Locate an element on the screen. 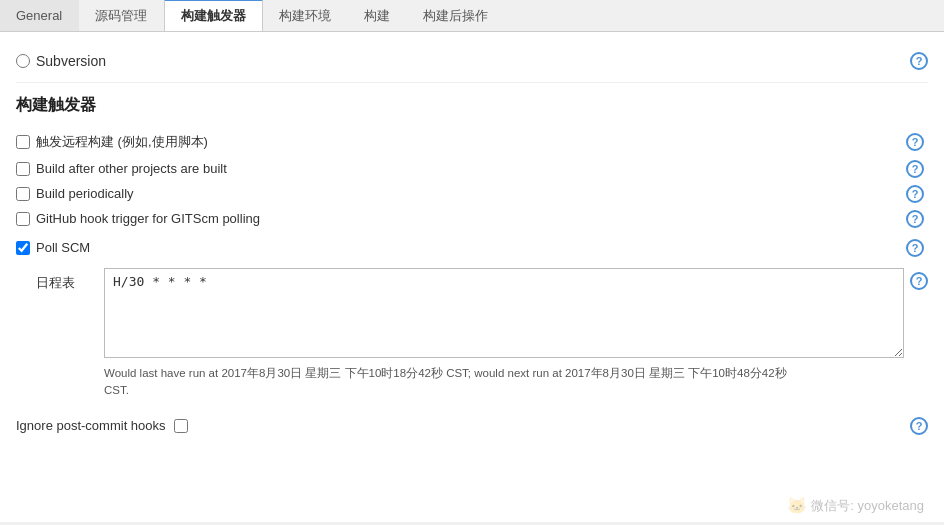  schedule-textarea is located at coordinates (504, 313).